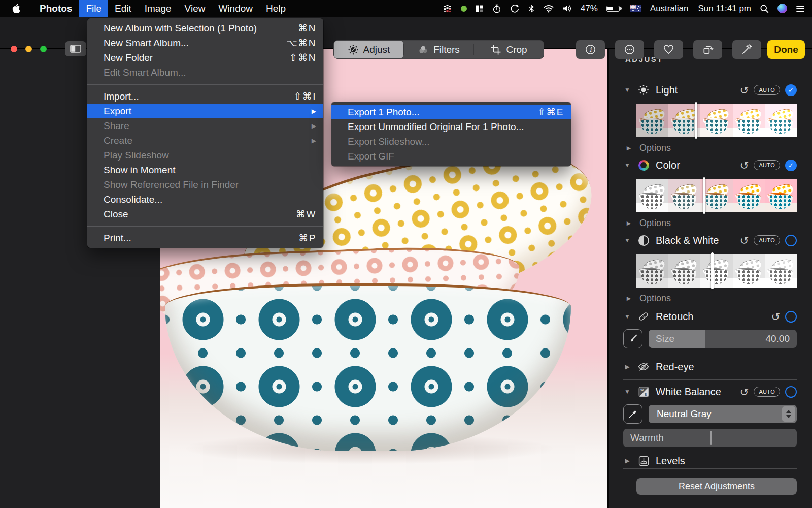 This screenshot has width=812, height=508. I want to click on stopwatch-status-icon, so click(497, 9).